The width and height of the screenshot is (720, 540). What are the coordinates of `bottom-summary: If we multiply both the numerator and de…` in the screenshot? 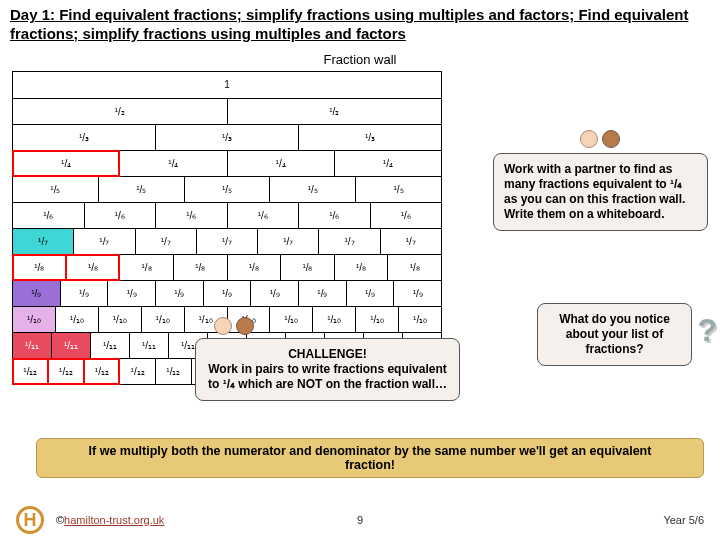 It's located at (370, 458).